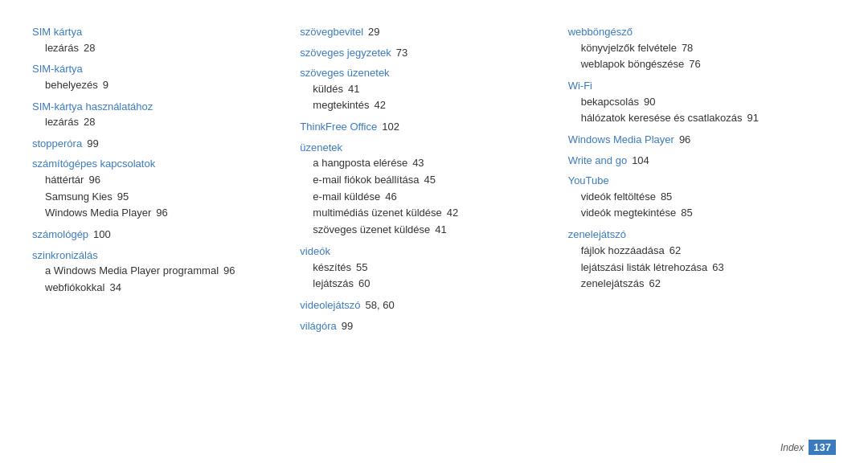 The image size is (868, 471). Describe the element at coordinates (610, 101) in the screenshot. I see `sub-text: bekapcsolás` at that location.